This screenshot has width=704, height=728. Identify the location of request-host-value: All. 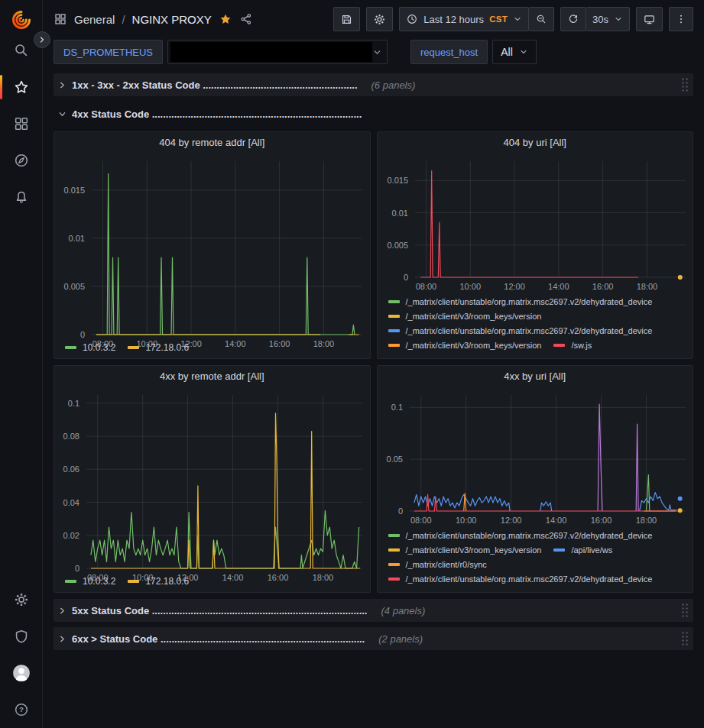
(507, 52).